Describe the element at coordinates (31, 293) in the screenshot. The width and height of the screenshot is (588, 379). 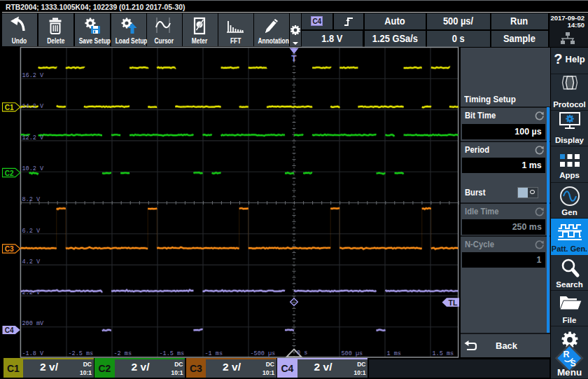
I see `svg-text: 2.2 V` at that location.